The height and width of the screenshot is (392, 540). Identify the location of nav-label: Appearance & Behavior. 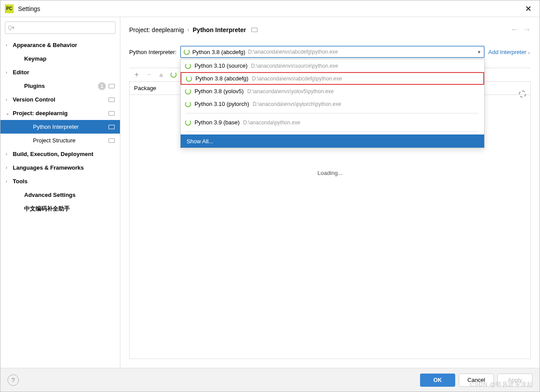
(45, 45).